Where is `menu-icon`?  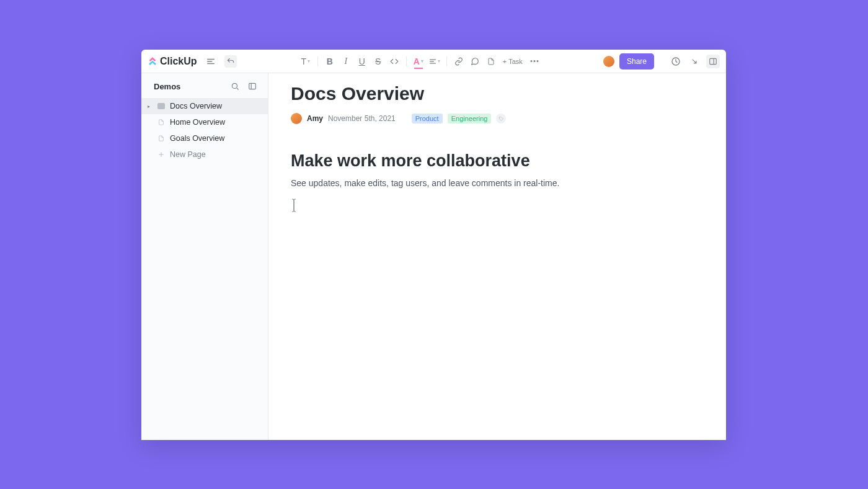
menu-icon is located at coordinates (211, 61).